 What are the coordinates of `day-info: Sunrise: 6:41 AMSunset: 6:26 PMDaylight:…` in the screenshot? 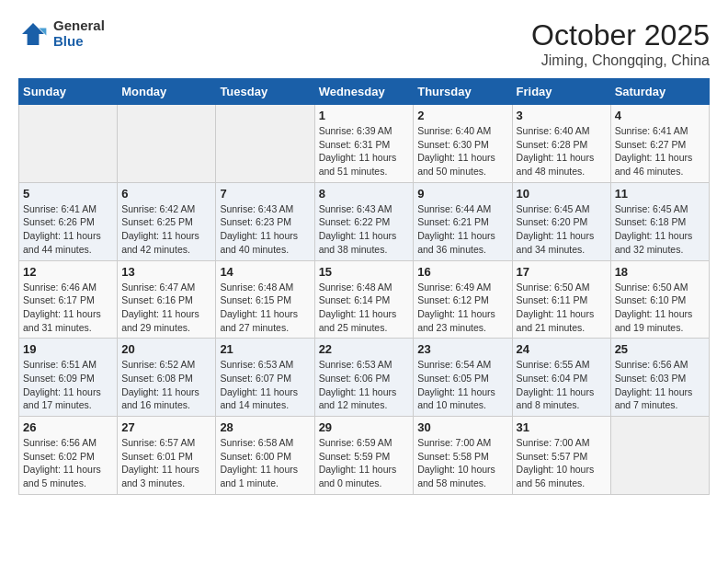 It's located at (68, 230).